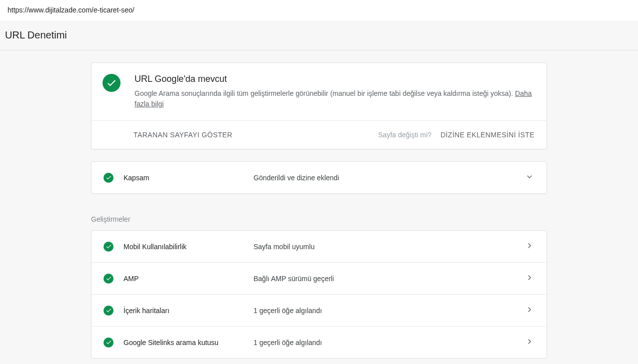  Describe the element at coordinates (188, 311) in the screenshot. I see `enhancement-label: İçerik haritaları` at that location.